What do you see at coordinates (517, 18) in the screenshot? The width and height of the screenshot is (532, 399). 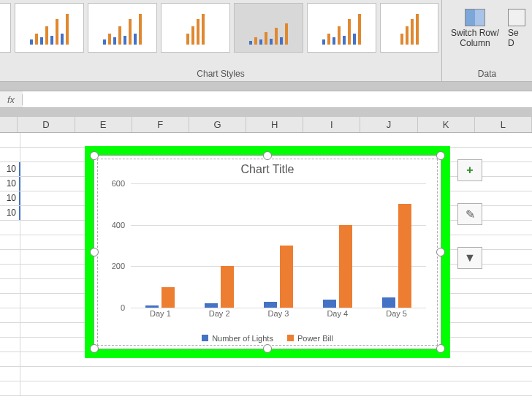 I see `select-data-icon` at bounding box center [517, 18].